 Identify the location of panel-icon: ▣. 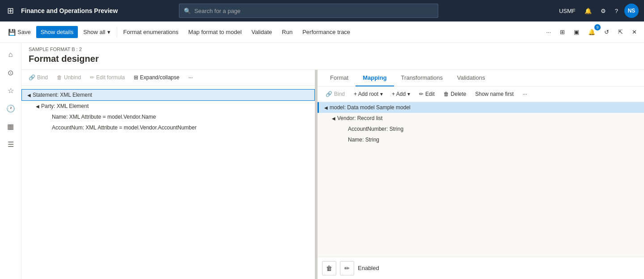
(576, 32).